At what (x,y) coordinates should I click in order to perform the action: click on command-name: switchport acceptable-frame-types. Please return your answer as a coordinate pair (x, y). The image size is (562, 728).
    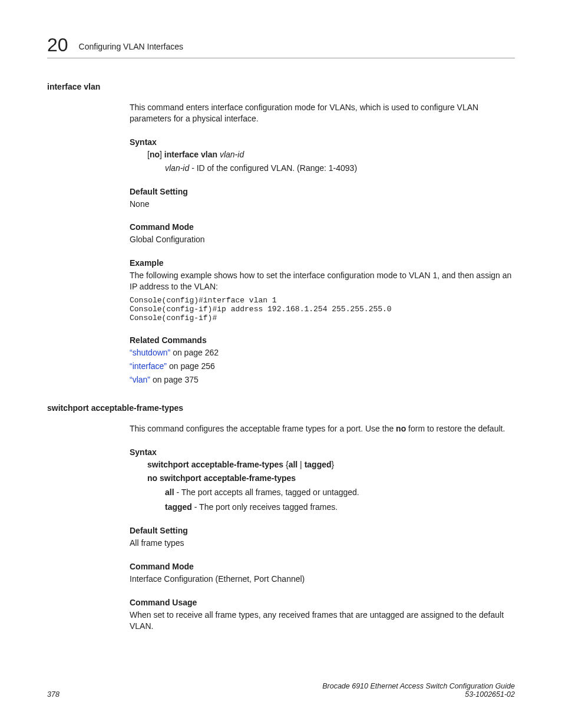
    Looking at the image, I should click on (281, 408).